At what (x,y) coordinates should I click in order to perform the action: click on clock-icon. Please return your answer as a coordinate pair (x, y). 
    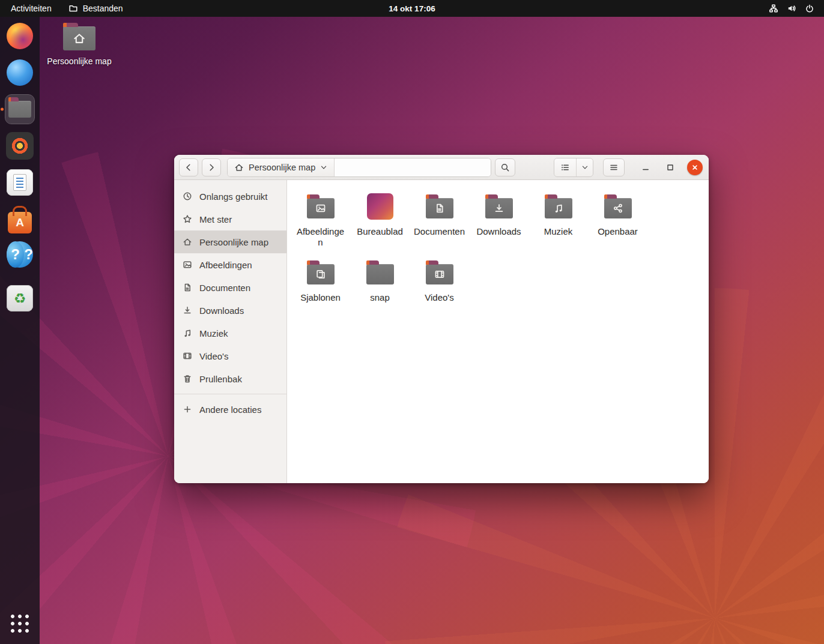
    Looking at the image, I should click on (187, 196).